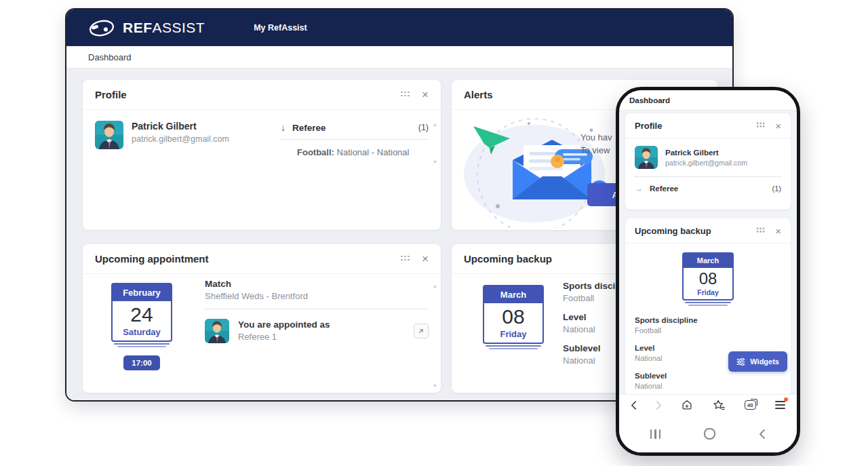 The height and width of the screenshot is (466, 868). What do you see at coordinates (206, 139) in the screenshot?
I see `profile-identity: Patrick Gilbert patrick.gilbert@gmail.co…` at bounding box center [206, 139].